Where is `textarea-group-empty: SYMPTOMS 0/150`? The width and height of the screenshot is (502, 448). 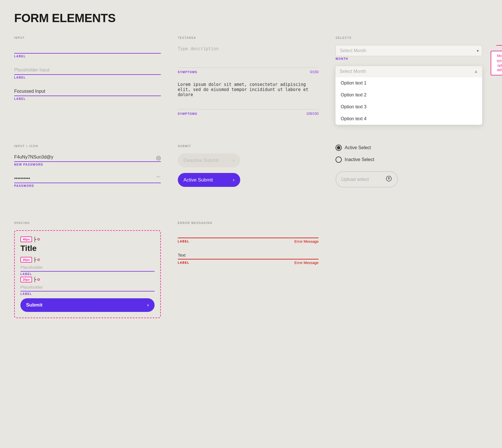 textarea-group-empty: SYMPTOMS 0/150 is located at coordinates (248, 60).